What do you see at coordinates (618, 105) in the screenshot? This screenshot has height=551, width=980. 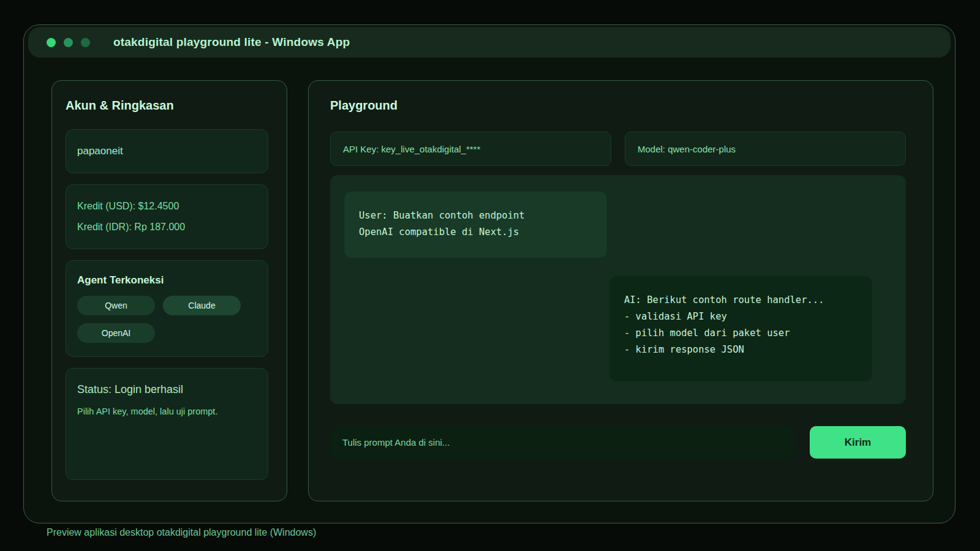 I see `playground-heading: Playground` at bounding box center [618, 105].